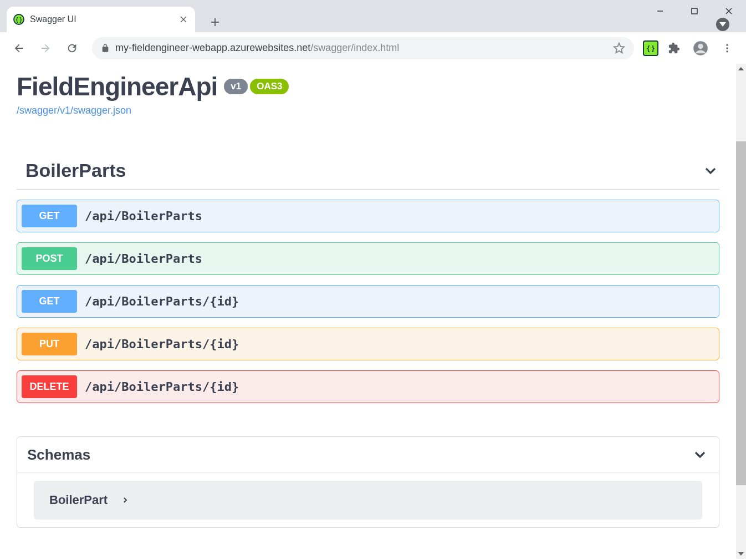 This screenshot has width=746, height=560. I want to click on oas-badge: OAS3, so click(269, 86).